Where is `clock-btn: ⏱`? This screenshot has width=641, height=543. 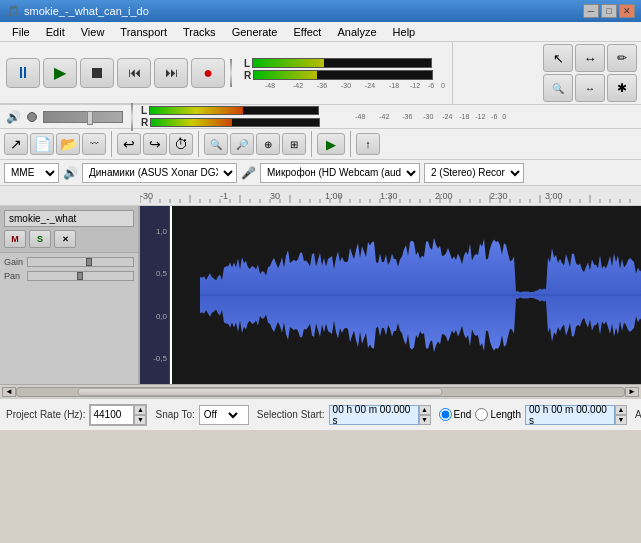 clock-btn: ⏱ is located at coordinates (181, 144).